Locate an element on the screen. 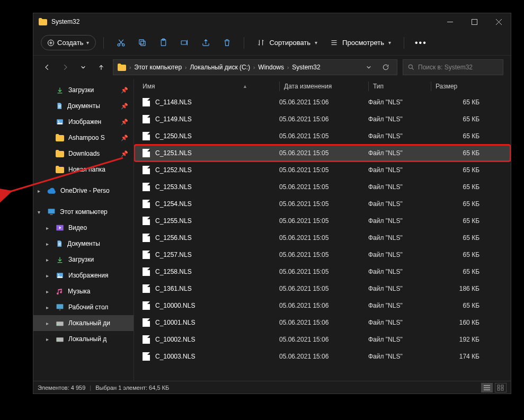  file-size: 174 КБ is located at coordinates (455, 356).